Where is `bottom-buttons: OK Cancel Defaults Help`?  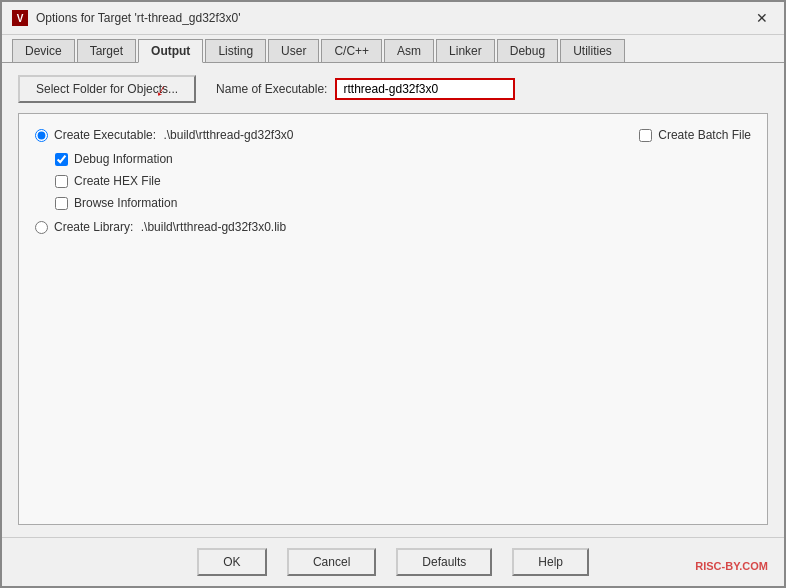 bottom-buttons: OK Cancel Defaults Help is located at coordinates (393, 562).